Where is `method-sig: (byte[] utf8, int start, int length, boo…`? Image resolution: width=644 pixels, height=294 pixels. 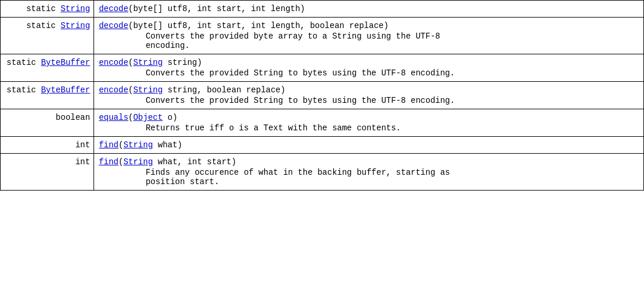
method-sig: (byte[] utf8, int start, int length, boo… is located at coordinates (258, 26).